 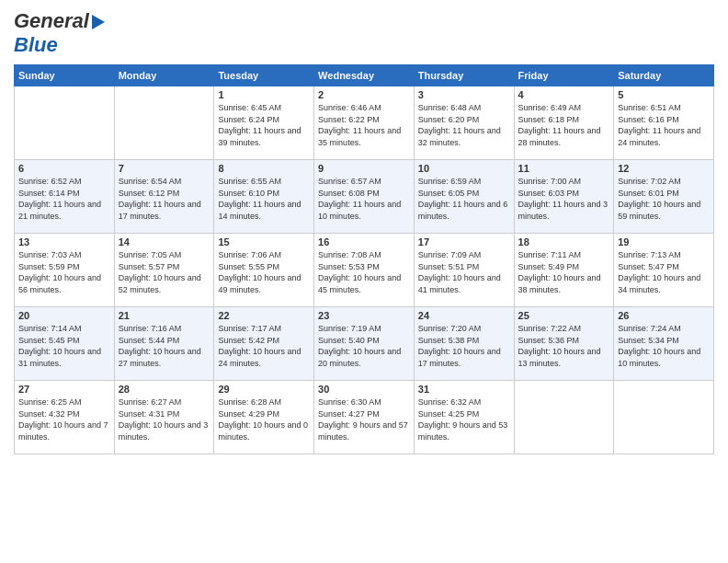 I want to click on logo-arrow-icon, so click(x=98, y=22).